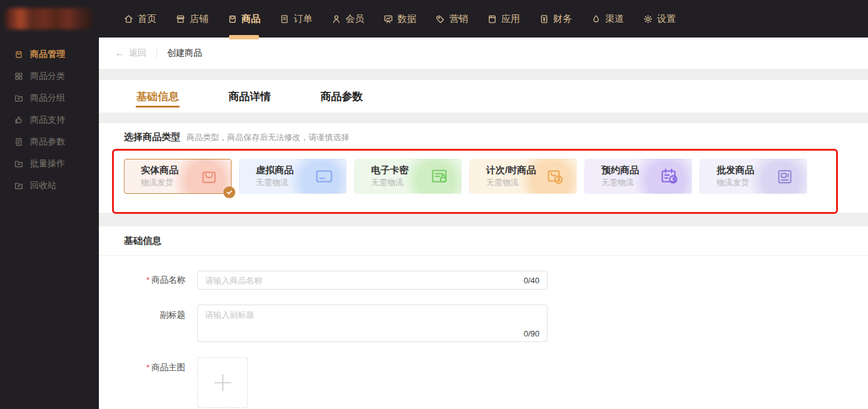 The image size is (868, 409). What do you see at coordinates (156, 54) in the screenshot?
I see `breadcrumb-divider` at bounding box center [156, 54].